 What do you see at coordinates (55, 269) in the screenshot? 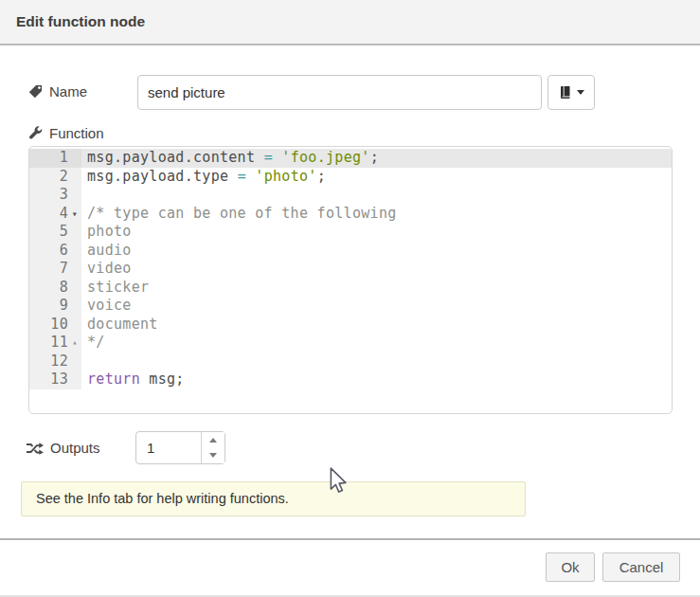
I see `editor-gutter-cell: 7` at bounding box center [55, 269].